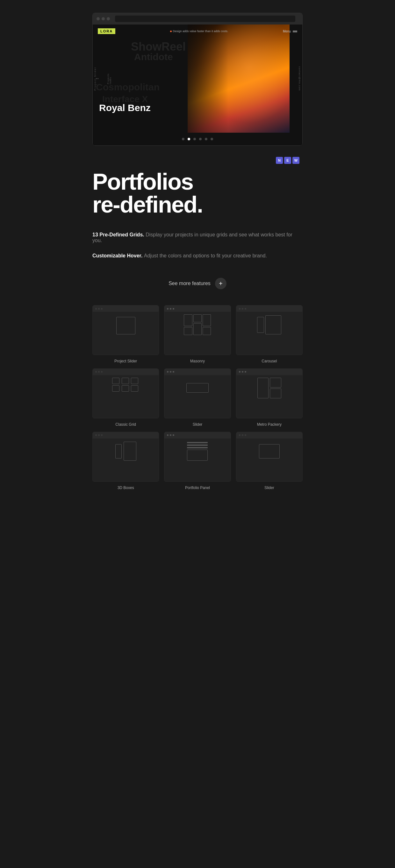 This screenshot has width=395, height=868. Describe the element at coordinates (109, 78) in the screenshot. I see `projects-index-label: Projects Index` at that location.